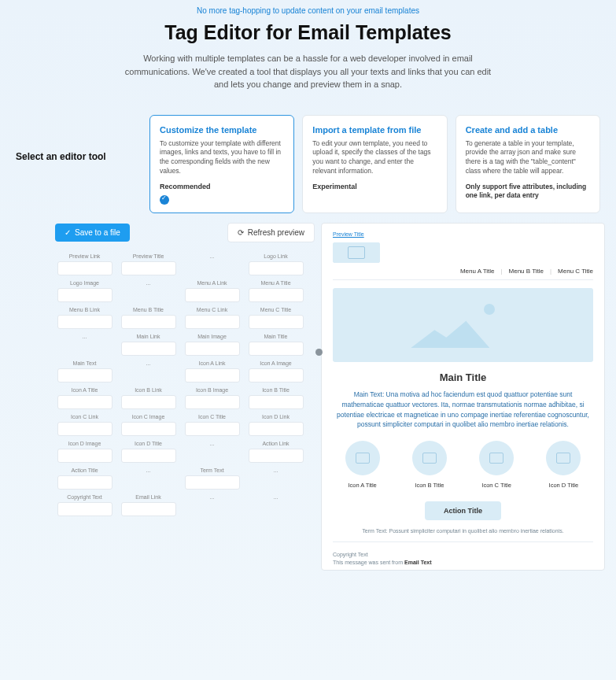 The image size is (616, 680). I want to click on icon-item: Icon A Title, so click(362, 464).